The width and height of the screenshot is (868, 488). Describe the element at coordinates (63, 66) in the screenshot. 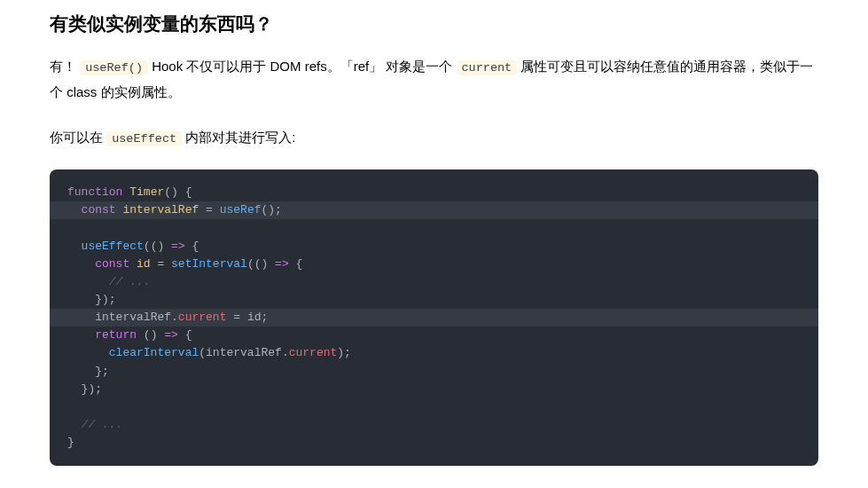

I see `text: 有！` at that location.